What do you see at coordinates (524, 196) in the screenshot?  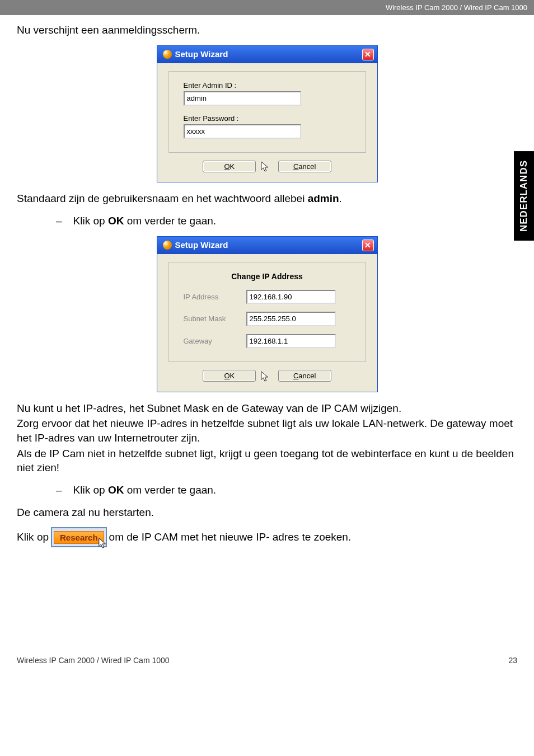 I see `language-side-tab: NEDERLANDS` at bounding box center [524, 196].